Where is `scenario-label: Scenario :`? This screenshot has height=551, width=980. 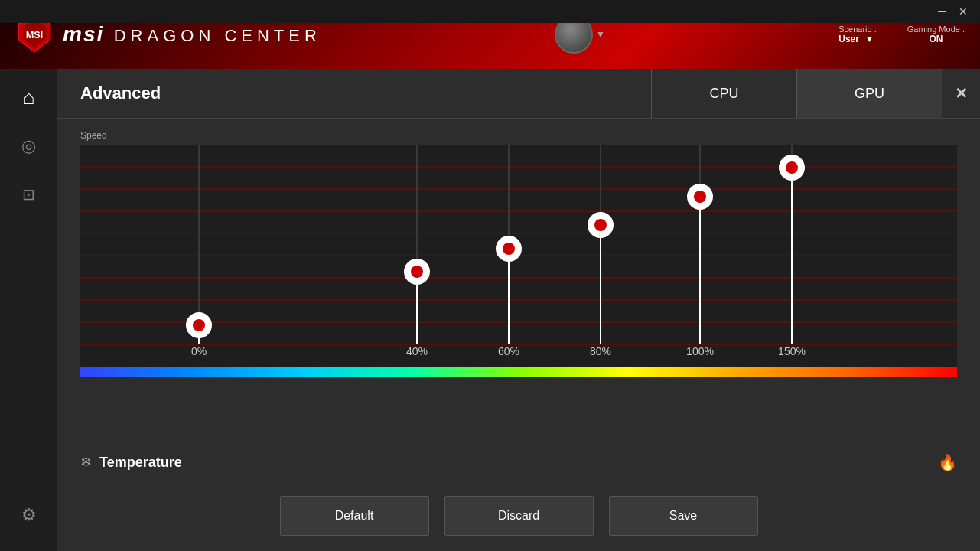 scenario-label: Scenario : is located at coordinates (858, 29).